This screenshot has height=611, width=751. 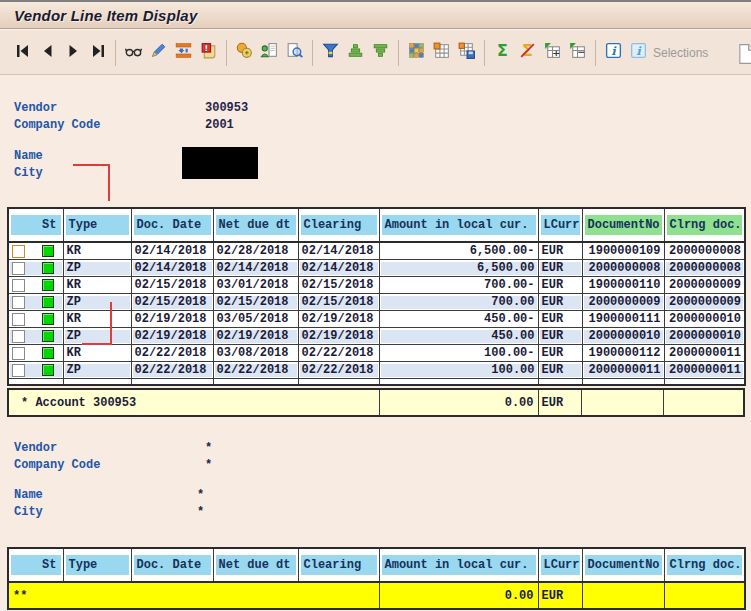 What do you see at coordinates (134, 53) in the screenshot?
I see `display-button` at bounding box center [134, 53].